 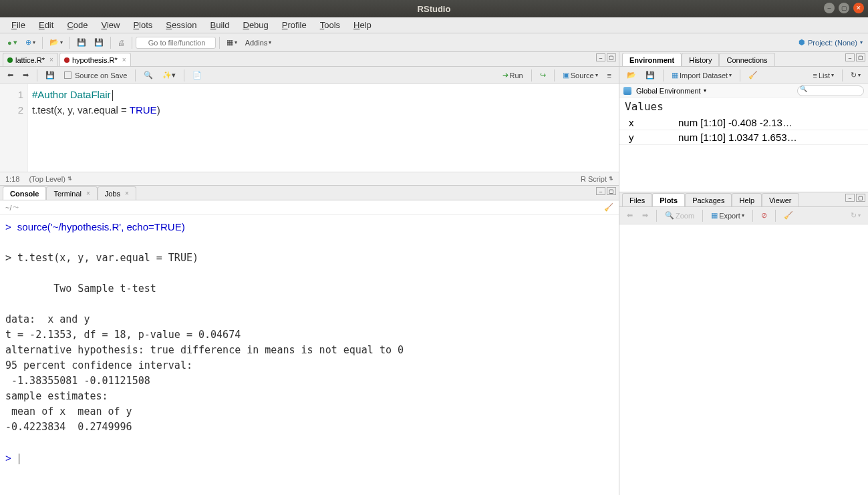 What do you see at coordinates (232, 43) in the screenshot?
I see `grid-button: ▦▾` at bounding box center [232, 43].